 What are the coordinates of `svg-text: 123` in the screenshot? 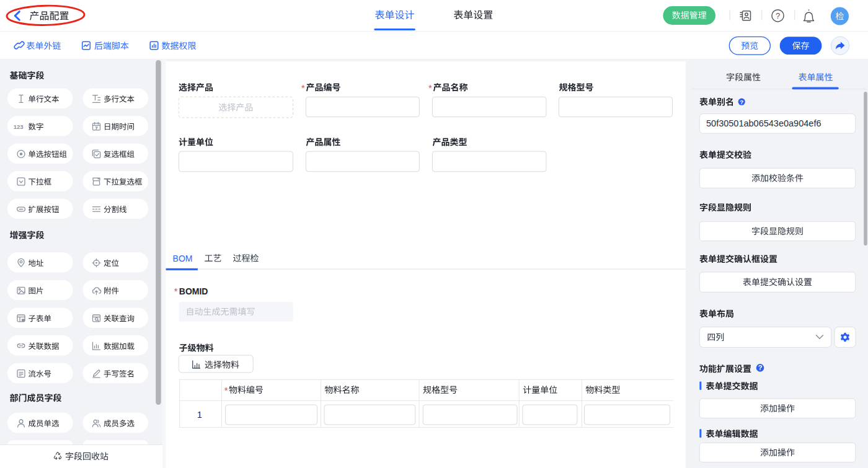 It's located at (19, 126).